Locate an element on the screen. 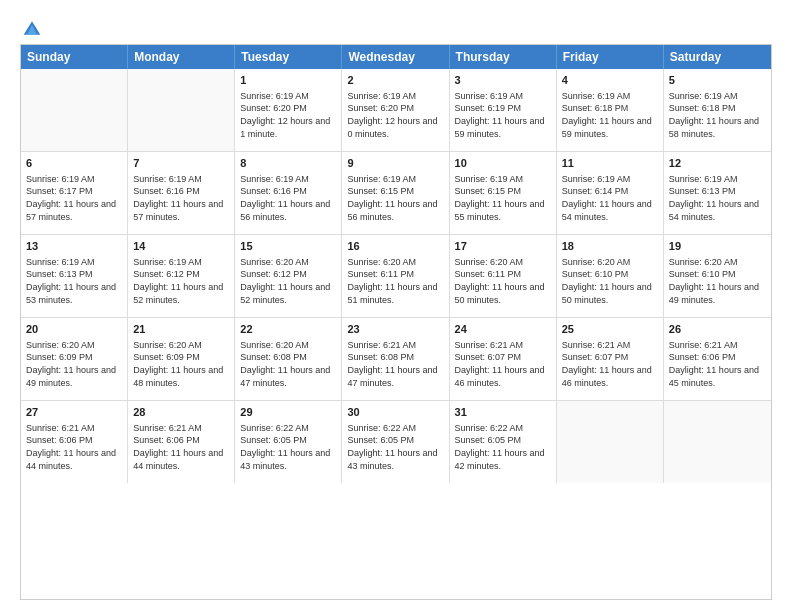  day-number: 20 is located at coordinates (74, 330).